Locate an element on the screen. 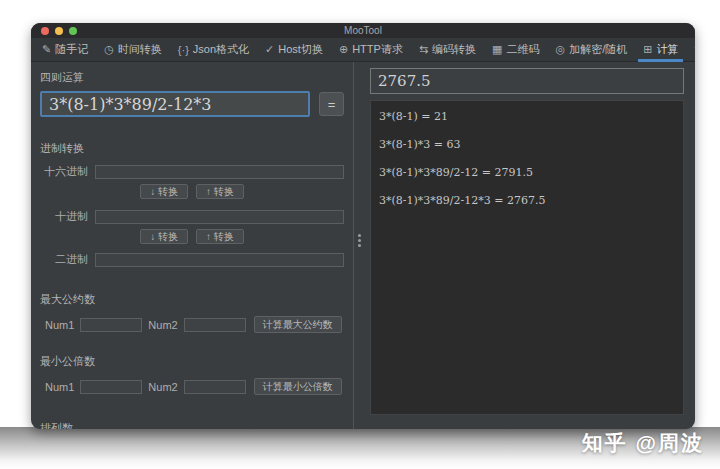 This screenshot has height=469, width=720. tab-label: 二维码 is located at coordinates (524, 50).